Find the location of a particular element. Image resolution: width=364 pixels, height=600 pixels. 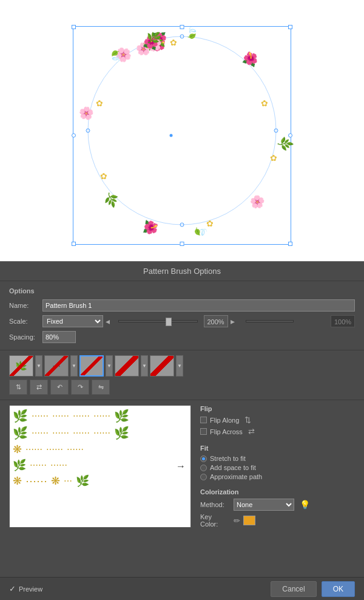

options-section-title: Options is located at coordinates (182, 291).